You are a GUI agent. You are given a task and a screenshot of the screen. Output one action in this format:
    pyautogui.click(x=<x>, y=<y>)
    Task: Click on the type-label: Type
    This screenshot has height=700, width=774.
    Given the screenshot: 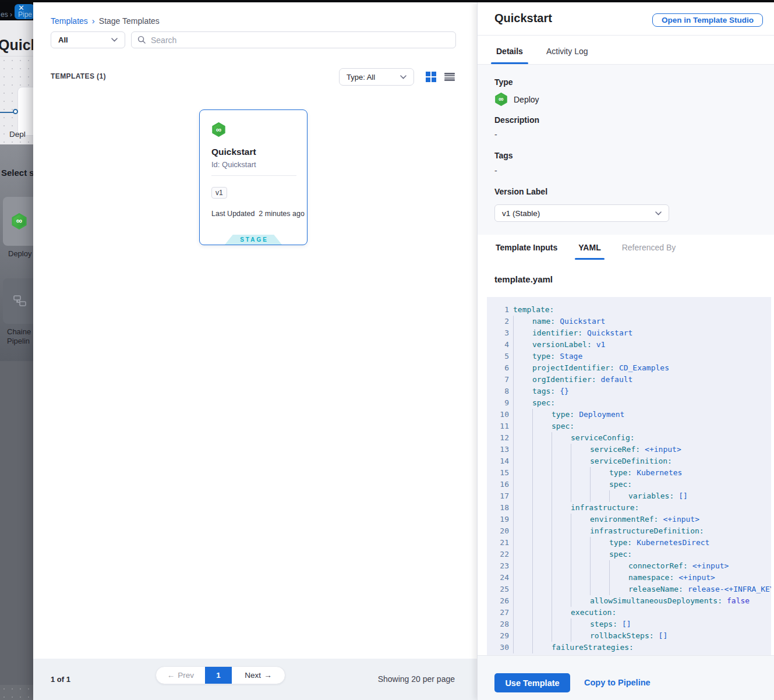 What is the action you would take?
    pyautogui.click(x=504, y=82)
    